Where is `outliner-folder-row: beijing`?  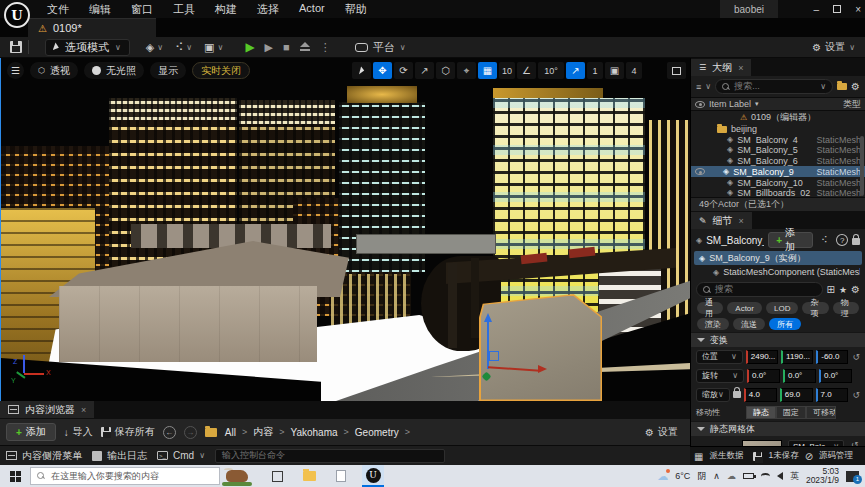
outliner-folder-row: beijing is located at coordinates (778, 129).